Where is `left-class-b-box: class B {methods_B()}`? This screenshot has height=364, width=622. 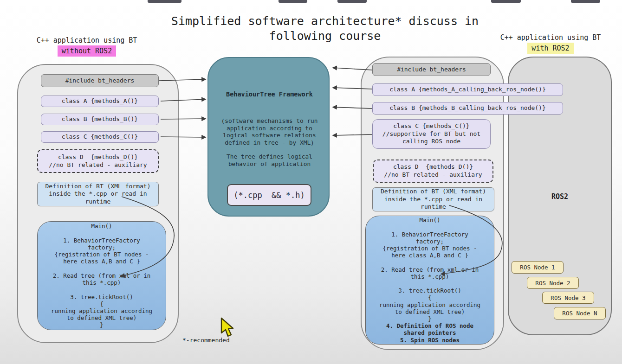 left-class-b-box: class B {methods_B()} is located at coordinates (100, 120).